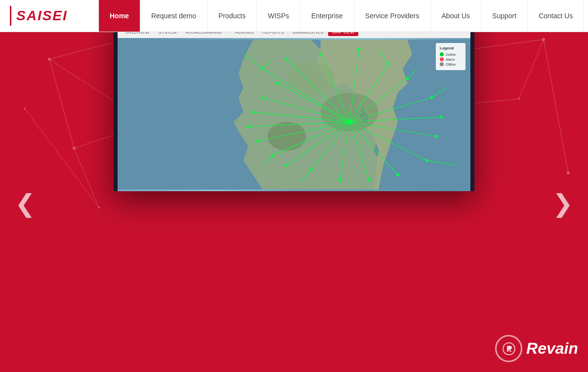 The image size is (588, 372). I want to click on logo: SAISEI, so click(49, 16).